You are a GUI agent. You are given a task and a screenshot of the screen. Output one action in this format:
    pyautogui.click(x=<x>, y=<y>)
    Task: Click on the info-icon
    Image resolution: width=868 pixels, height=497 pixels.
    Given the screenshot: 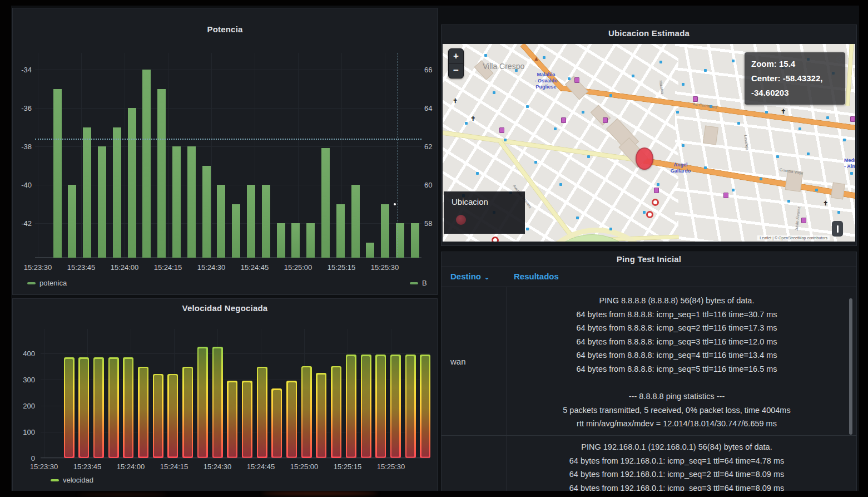 What is the action you would take?
    pyautogui.click(x=837, y=229)
    